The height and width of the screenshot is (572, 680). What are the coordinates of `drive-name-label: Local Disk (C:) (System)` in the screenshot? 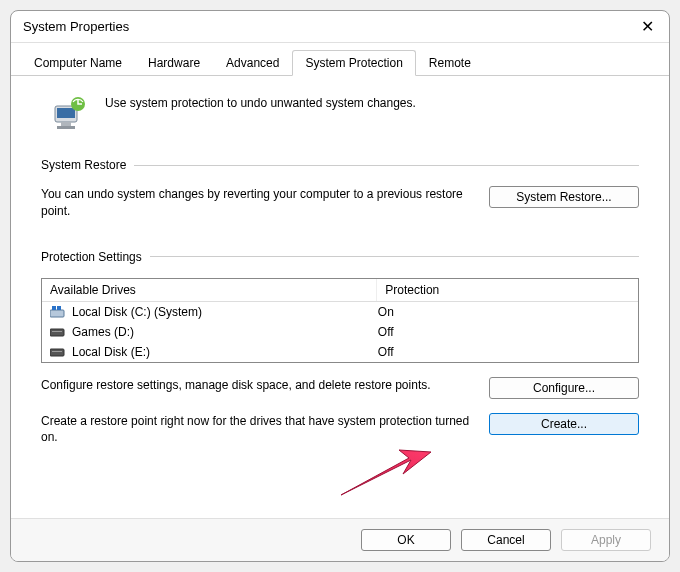 It's located at (137, 312).